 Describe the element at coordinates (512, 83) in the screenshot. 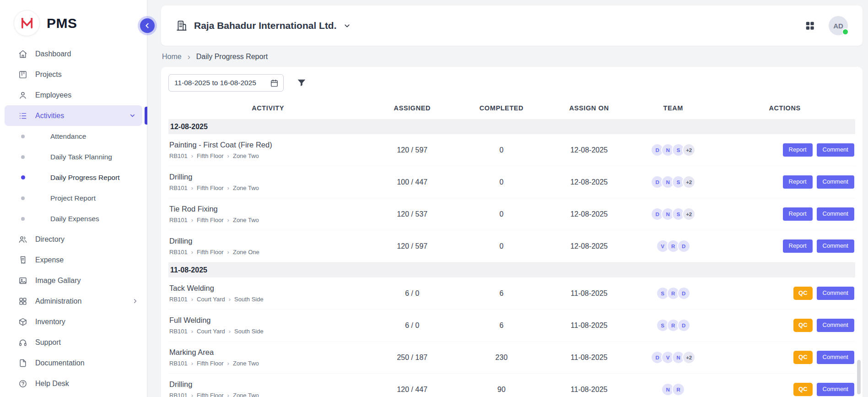

I see `filter-row: 11-08-2025 to 16-08-2025` at that location.